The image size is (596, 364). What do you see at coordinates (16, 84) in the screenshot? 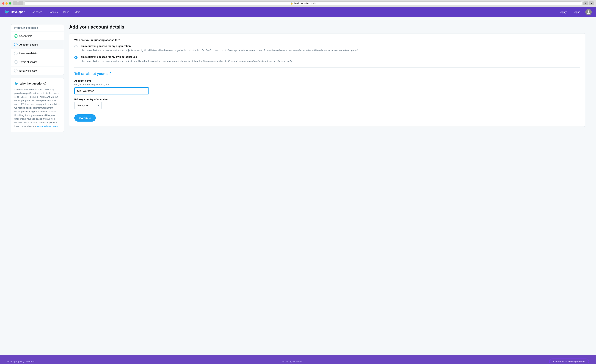
I see `why-bird-icon: 🐦` at bounding box center [16, 84].